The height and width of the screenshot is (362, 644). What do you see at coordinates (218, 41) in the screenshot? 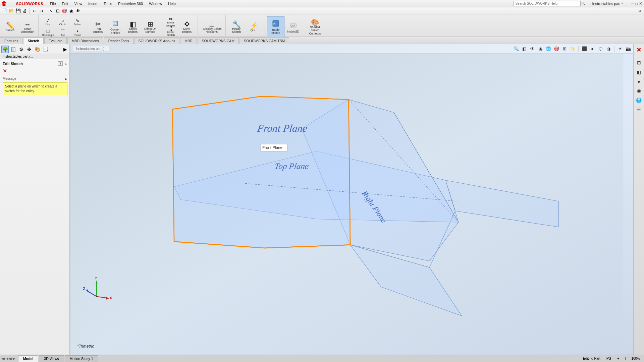
I see `tab-solidworks-cam: SOLIDWORKS CAM` at bounding box center [218, 41].